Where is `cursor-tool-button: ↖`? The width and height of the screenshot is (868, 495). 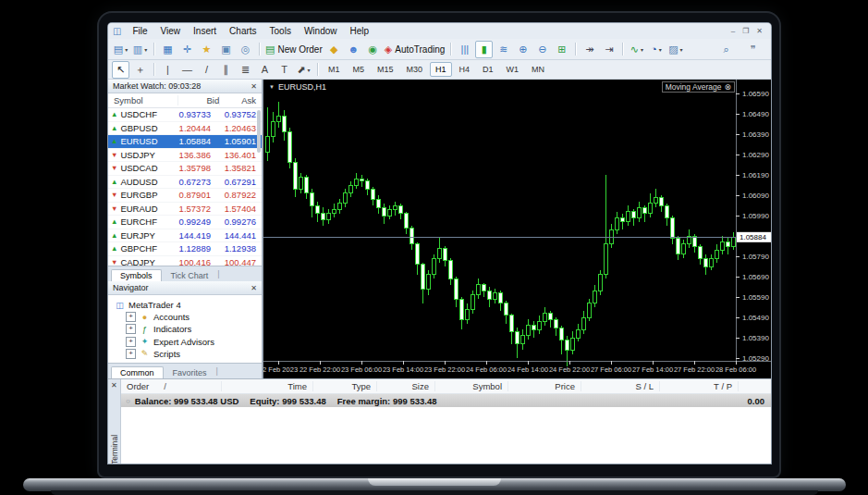 cursor-tool-button: ↖ is located at coordinates (120, 70).